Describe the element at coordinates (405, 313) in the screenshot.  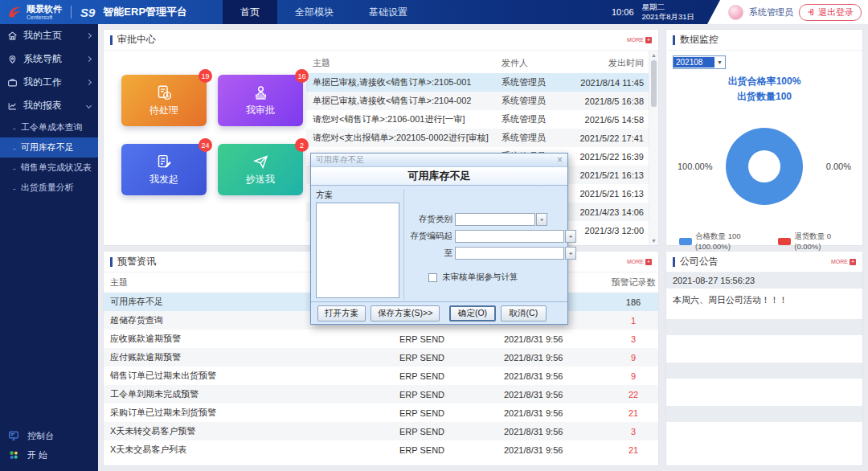
I see `save-scheme-button: 保存方案(S)>>` at that location.